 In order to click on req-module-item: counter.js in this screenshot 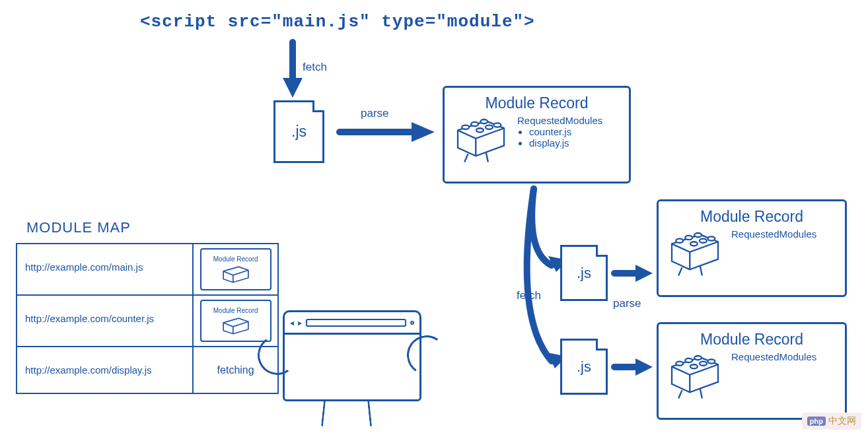, I will do `click(565, 132)`.